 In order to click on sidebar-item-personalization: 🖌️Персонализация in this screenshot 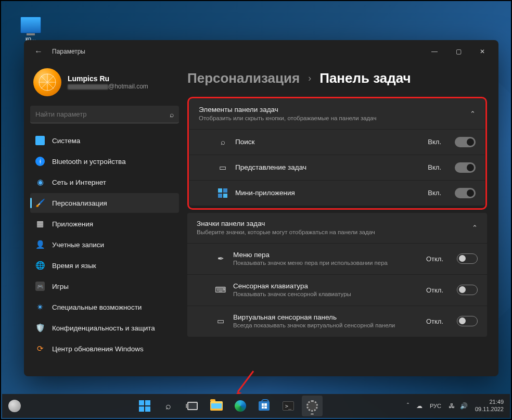, I will do `click(105, 203)`.